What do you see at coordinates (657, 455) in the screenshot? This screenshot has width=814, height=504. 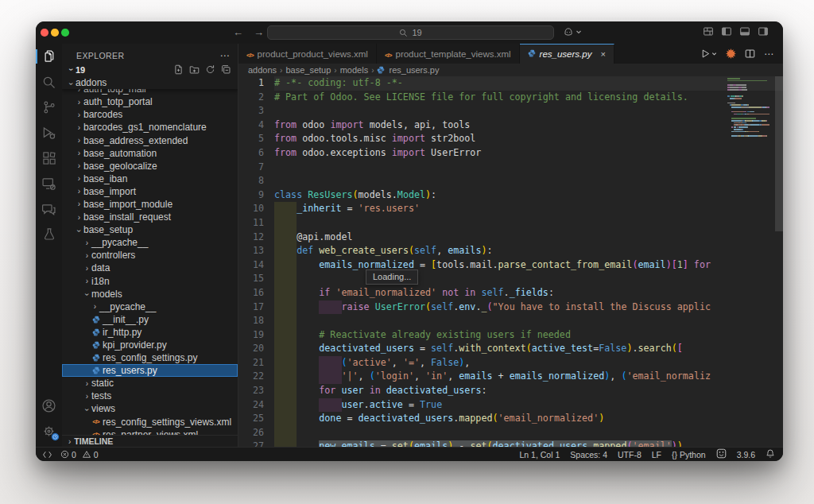 I see `status-eol: LF` at bounding box center [657, 455].